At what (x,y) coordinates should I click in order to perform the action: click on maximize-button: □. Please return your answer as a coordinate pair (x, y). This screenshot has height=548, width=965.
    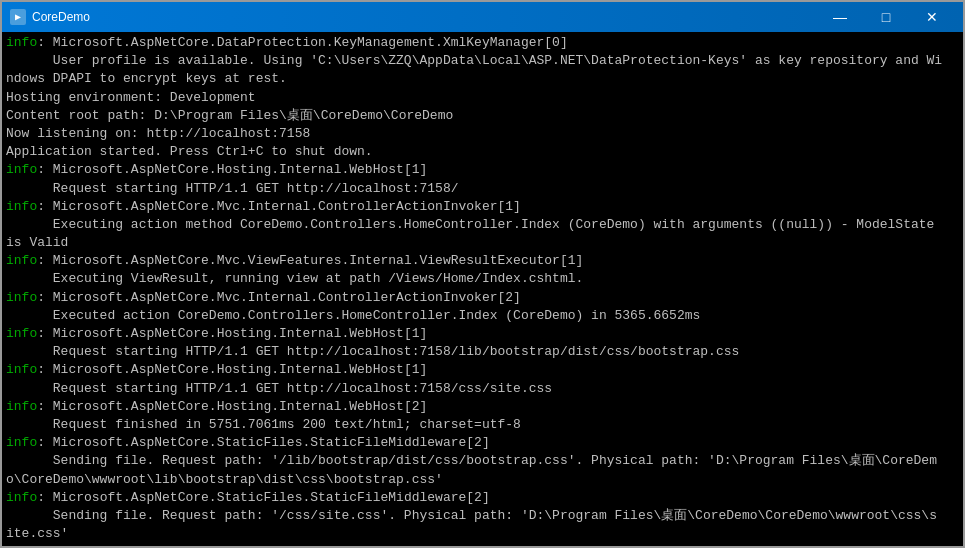
    Looking at the image, I should click on (886, 17).